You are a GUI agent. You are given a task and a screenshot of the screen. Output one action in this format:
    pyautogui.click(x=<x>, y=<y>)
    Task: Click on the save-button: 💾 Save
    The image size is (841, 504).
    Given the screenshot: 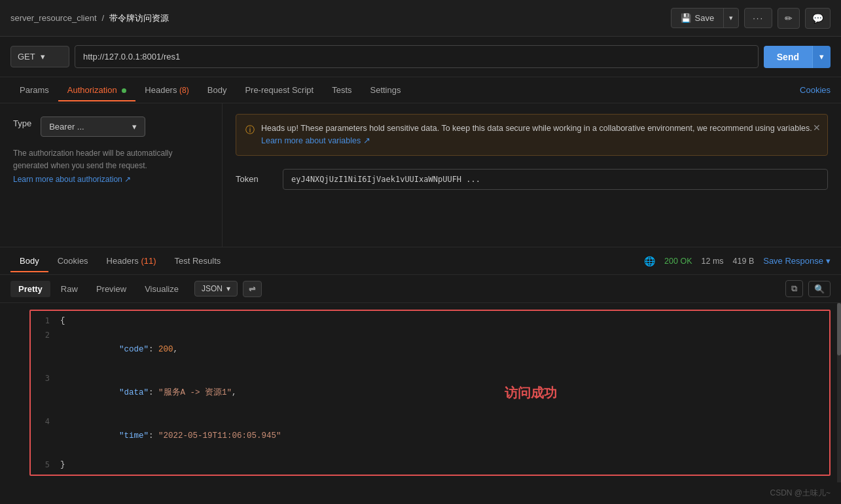 What is the action you would take?
    pyautogui.click(x=698, y=18)
    